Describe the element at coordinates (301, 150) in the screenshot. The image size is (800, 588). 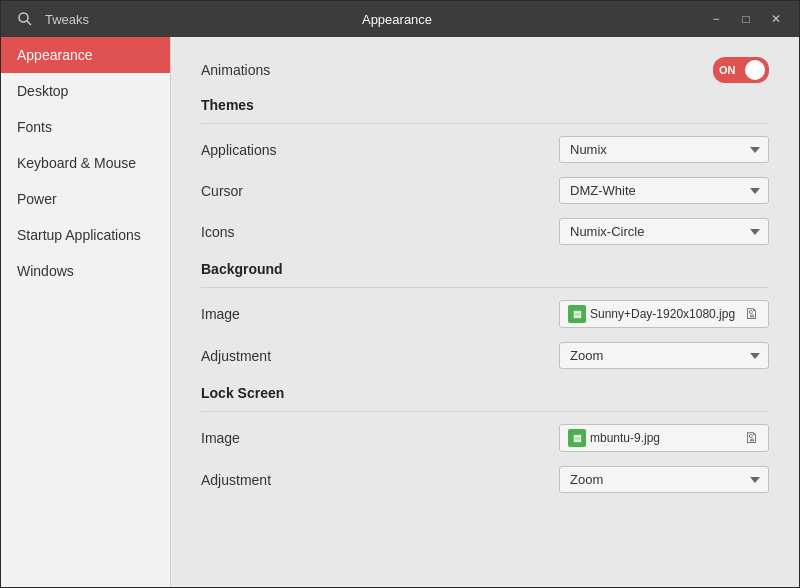
I see `applications-label: Applications` at that location.